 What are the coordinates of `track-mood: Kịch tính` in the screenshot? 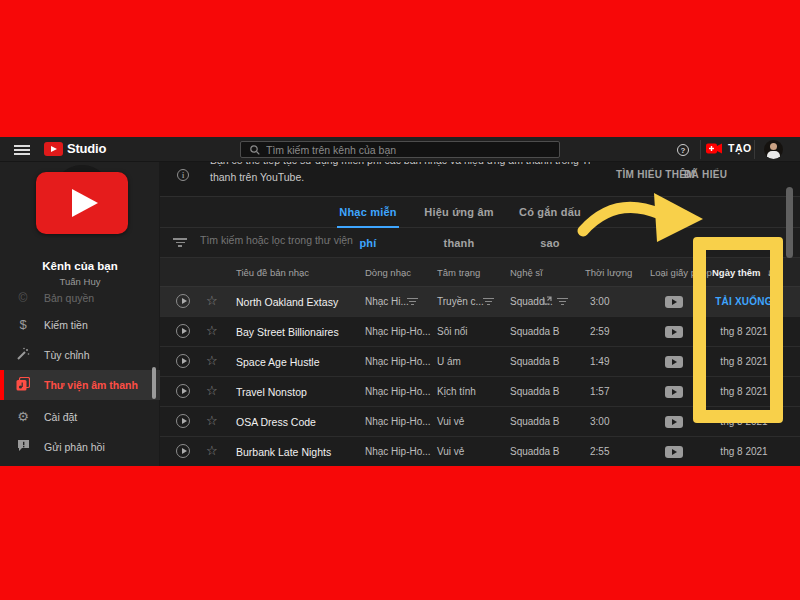 It's located at (456, 392).